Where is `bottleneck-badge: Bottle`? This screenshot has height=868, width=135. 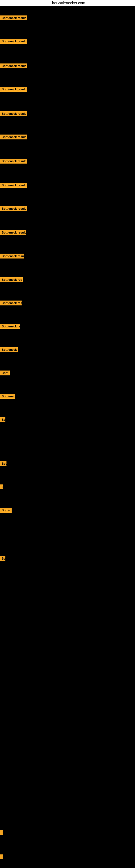
bottleneck-badge: Bottle is located at coordinates (6, 511).